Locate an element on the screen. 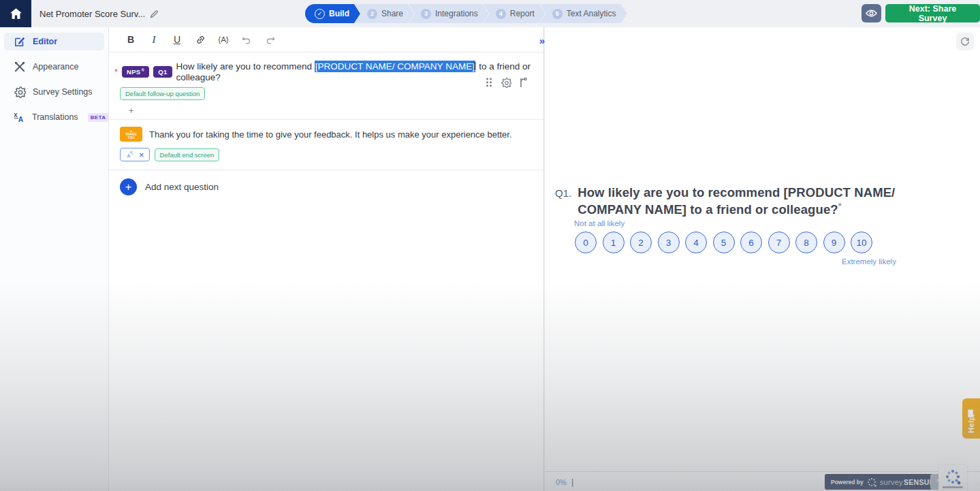 This screenshot has height=491, width=980. tab-report: 4 Report is located at coordinates (515, 14).